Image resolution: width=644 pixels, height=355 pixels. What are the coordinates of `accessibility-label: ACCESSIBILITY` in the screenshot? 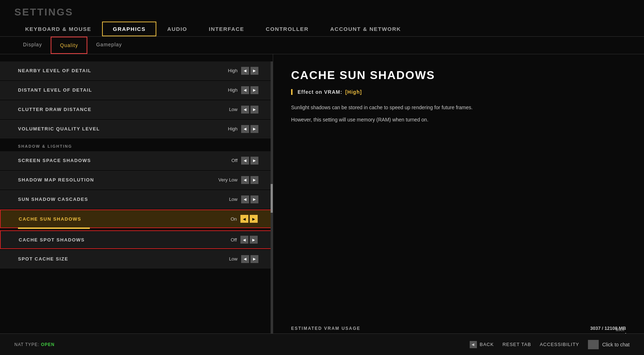 It's located at (560, 344).